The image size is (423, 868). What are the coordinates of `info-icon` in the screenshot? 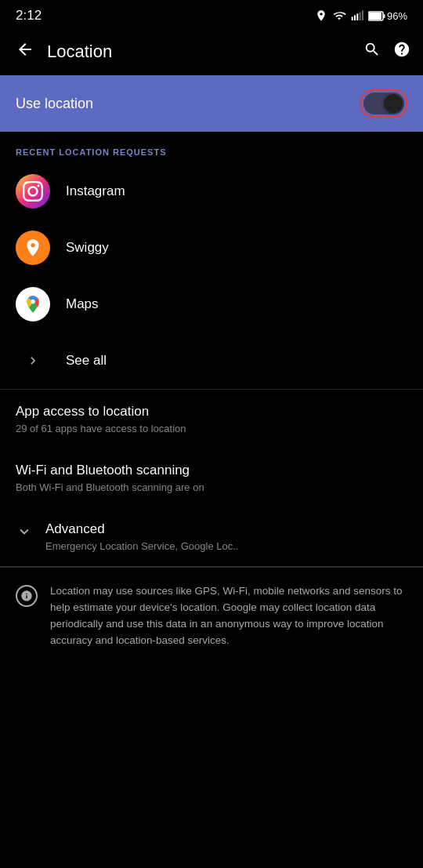 It's located at (27, 596).